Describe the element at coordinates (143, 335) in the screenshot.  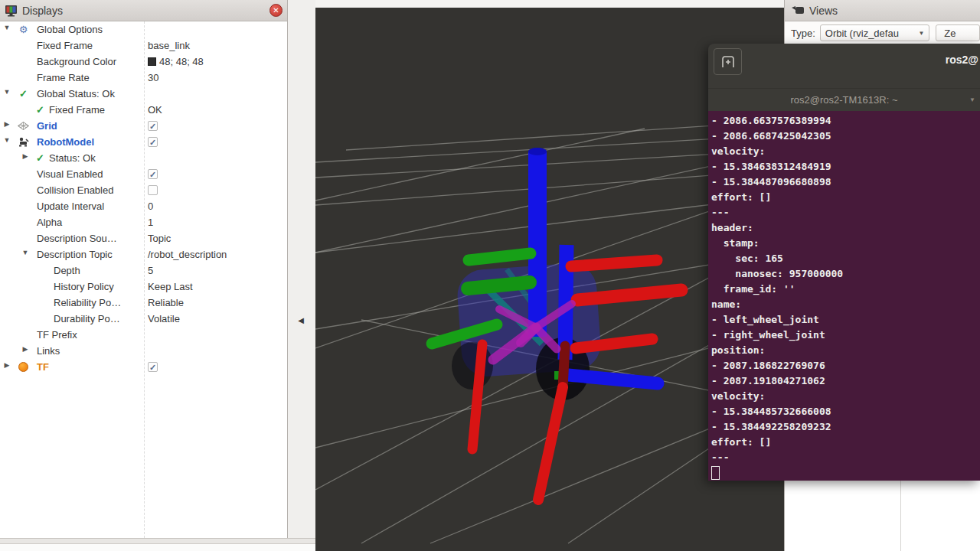
I see `displays-row: TF Prefix` at that location.